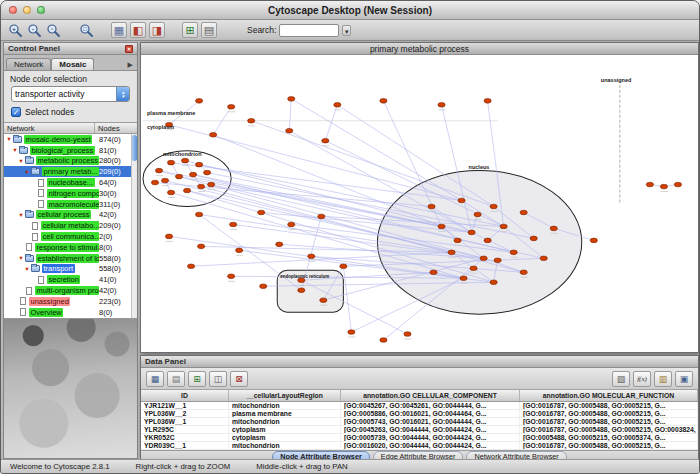 The width and height of the screenshot is (700, 474). Describe the element at coordinates (239, 379) in the screenshot. I see `delete-attribute-icon: ⊠` at that location.